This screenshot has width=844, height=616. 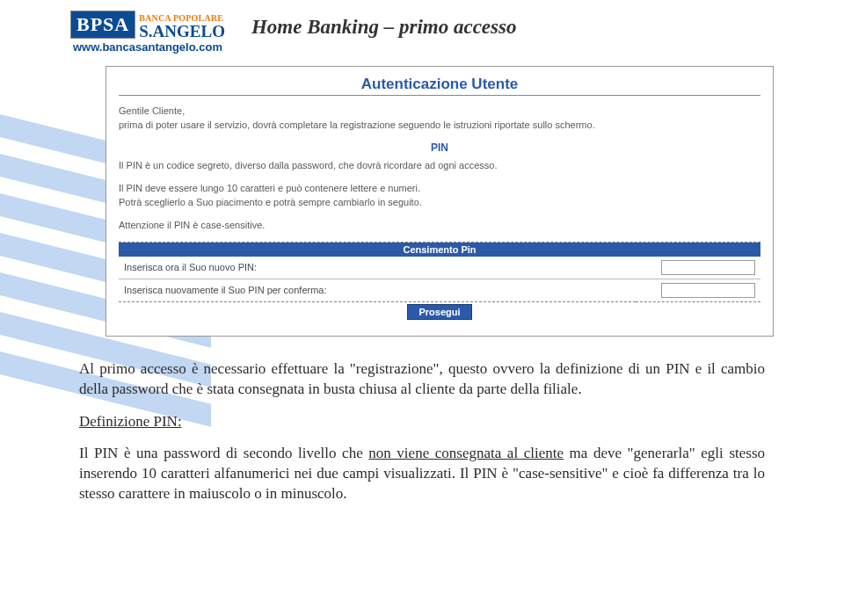 What do you see at coordinates (271, 202) in the screenshot?
I see `pin-rule-2: Potrà sceglierlo a Suo piacimento e potr…` at bounding box center [271, 202].